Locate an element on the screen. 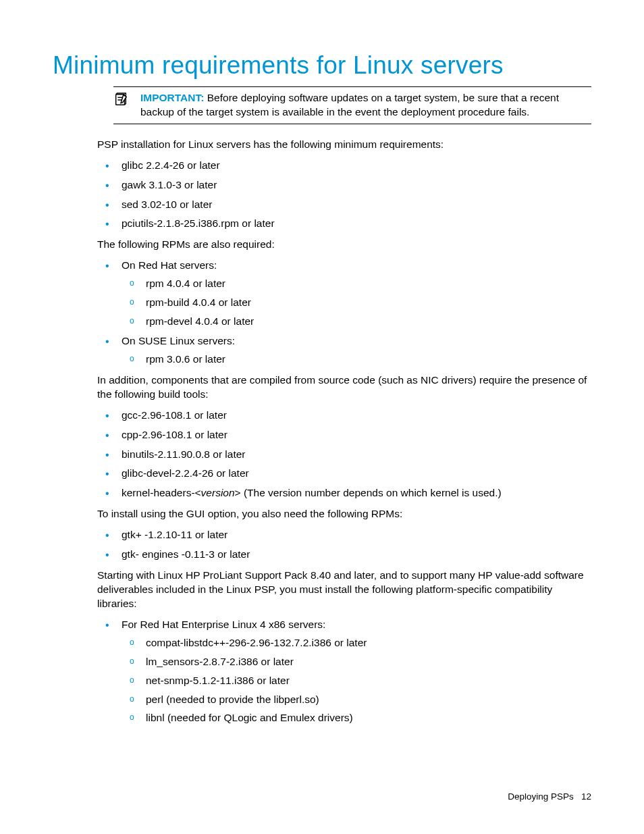 This screenshot has height=834, width=644. section-title: On SUSE Linux servers: is located at coordinates (178, 340).